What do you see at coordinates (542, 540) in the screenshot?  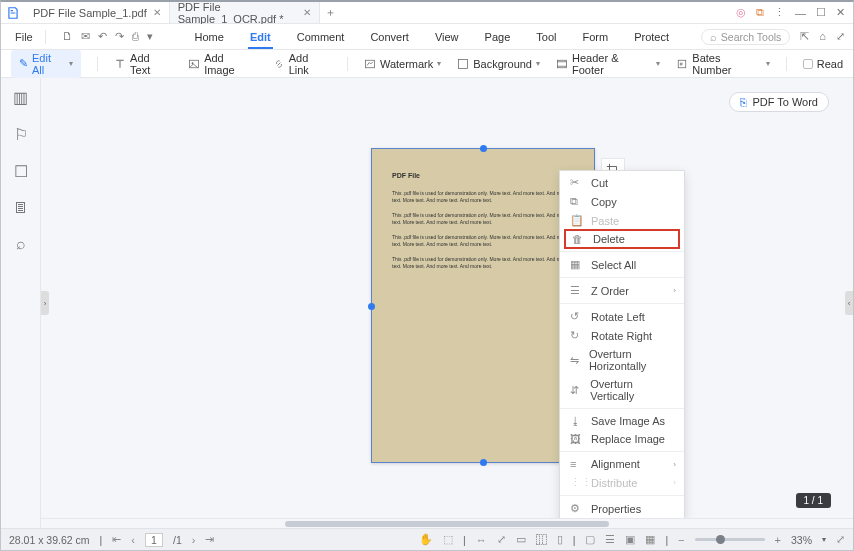 I see `view-mode-icon: ⿲` at bounding box center [542, 540].